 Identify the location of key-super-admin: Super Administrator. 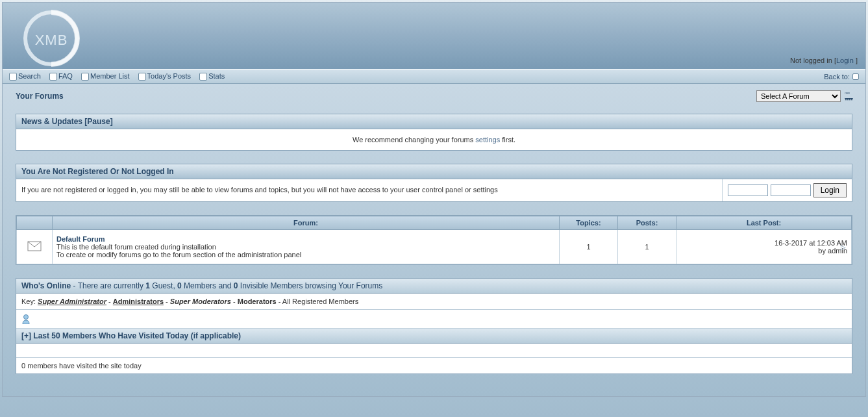
(72, 301).